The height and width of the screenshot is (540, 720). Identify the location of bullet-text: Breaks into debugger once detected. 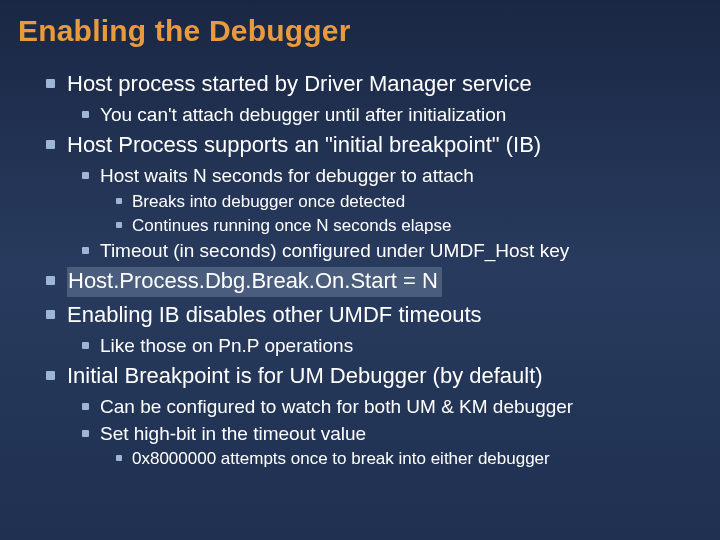
(268, 202).